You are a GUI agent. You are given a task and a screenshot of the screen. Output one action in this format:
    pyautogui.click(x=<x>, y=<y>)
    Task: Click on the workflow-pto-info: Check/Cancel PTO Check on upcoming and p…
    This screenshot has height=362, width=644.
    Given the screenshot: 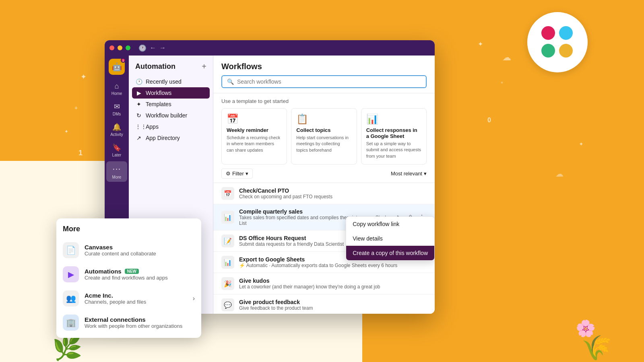 What is the action you would take?
    pyautogui.click(x=333, y=193)
    